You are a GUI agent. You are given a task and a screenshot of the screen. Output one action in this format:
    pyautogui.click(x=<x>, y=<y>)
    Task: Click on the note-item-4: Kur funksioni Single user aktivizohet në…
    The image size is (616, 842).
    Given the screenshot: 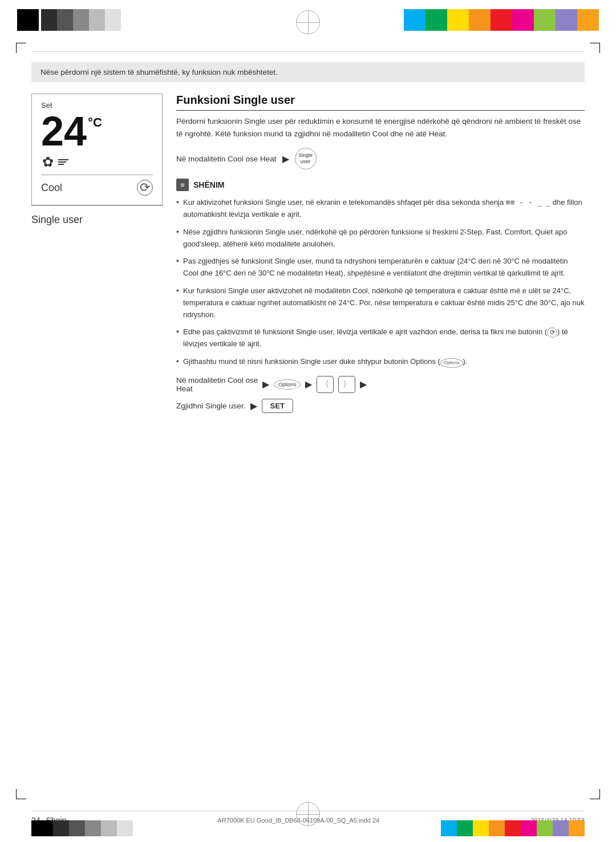 What is the action you would take?
    pyautogui.click(x=380, y=303)
    